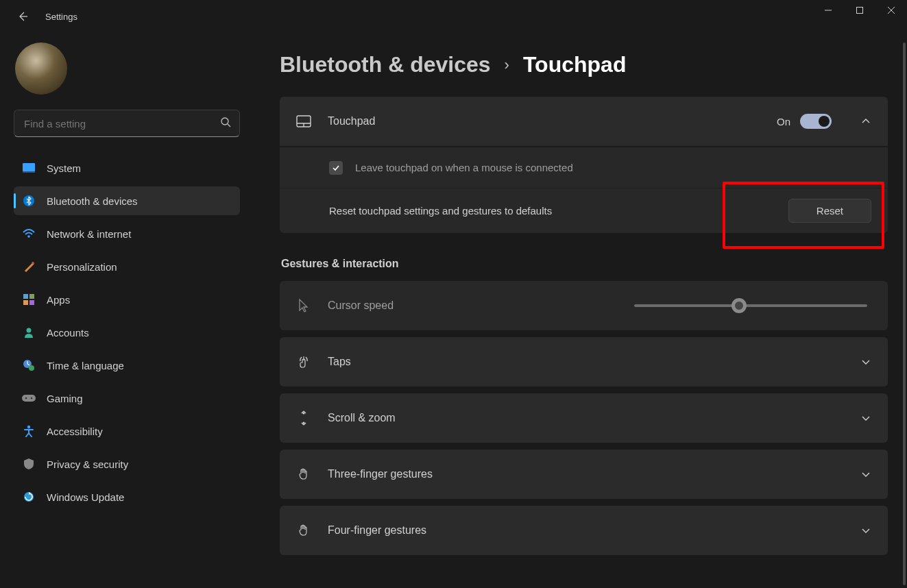 Image resolution: width=907 pixels, height=588 pixels. I want to click on nav-label: Time & language, so click(85, 366).